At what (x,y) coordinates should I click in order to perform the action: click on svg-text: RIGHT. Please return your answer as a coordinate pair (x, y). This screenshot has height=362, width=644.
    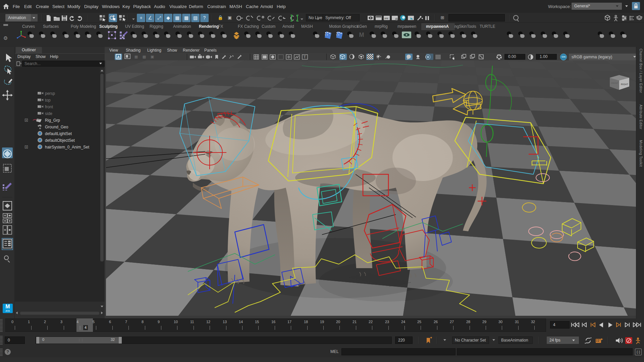
    Looking at the image, I should click on (625, 84).